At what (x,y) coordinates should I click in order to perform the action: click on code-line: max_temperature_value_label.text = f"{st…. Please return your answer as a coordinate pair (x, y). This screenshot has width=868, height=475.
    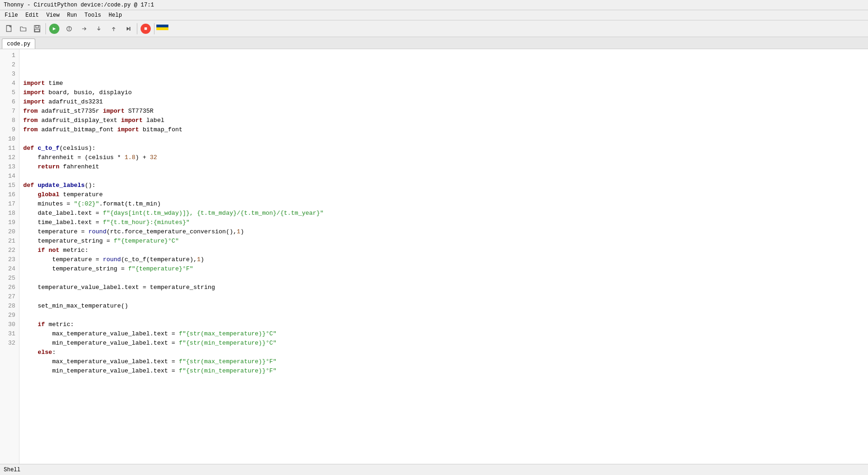
    Looking at the image, I should click on (444, 334).